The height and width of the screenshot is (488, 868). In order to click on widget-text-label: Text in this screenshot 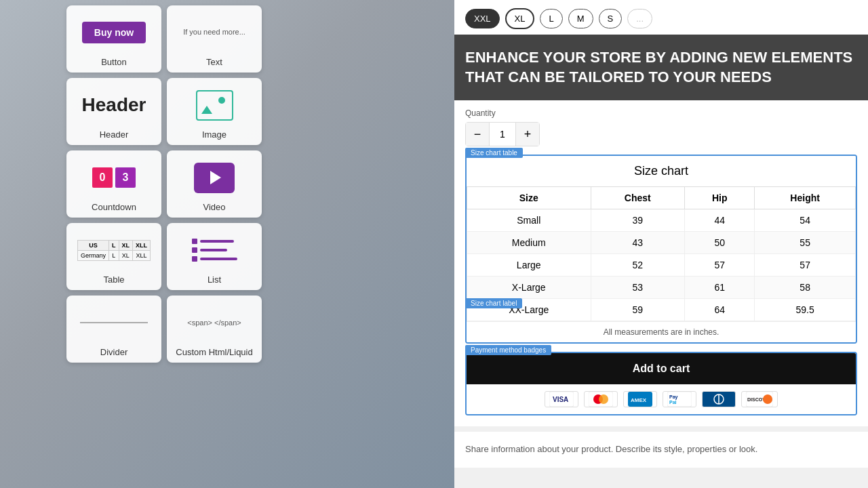, I will do `click(214, 62)`.